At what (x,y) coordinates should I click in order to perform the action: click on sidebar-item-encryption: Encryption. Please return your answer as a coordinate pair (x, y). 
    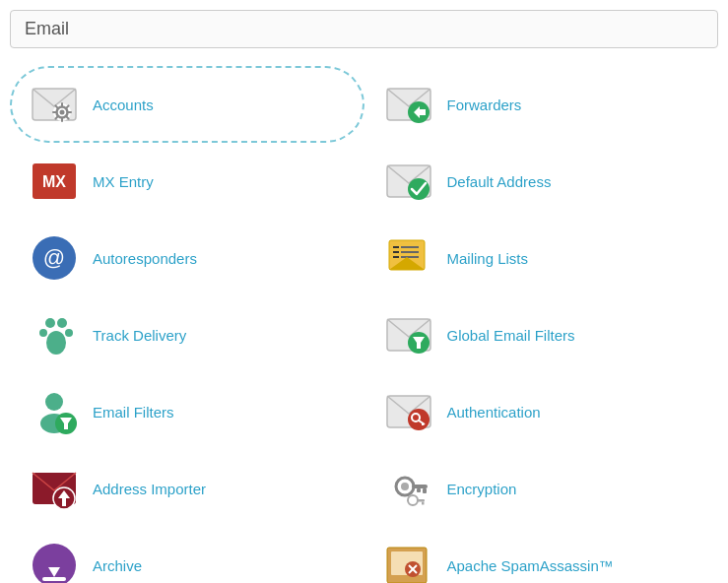
    Looking at the image, I should click on (542, 488).